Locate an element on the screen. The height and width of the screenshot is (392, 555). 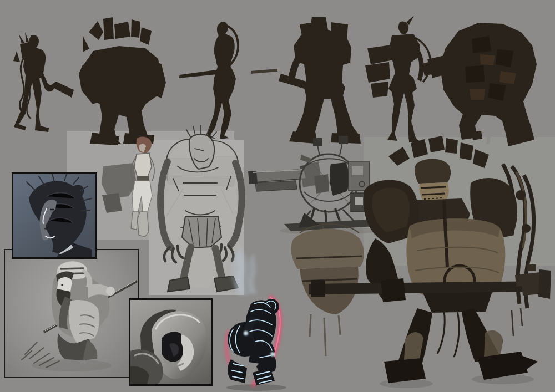
gun-pod-vehicle is located at coordinates (313, 185).